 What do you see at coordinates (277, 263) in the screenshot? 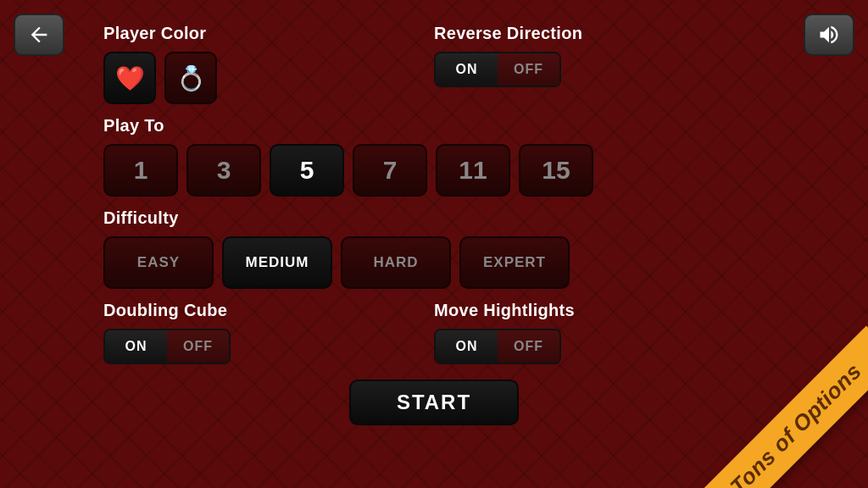
I see `difficulty-medium-button: MEDIUM` at bounding box center [277, 263].